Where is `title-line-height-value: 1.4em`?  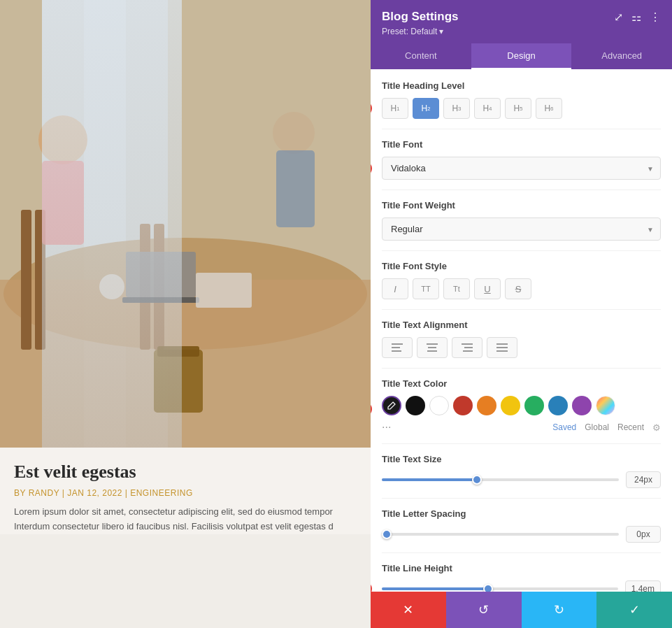
title-line-height-value: 1.4em is located at coordinates (643, 586).